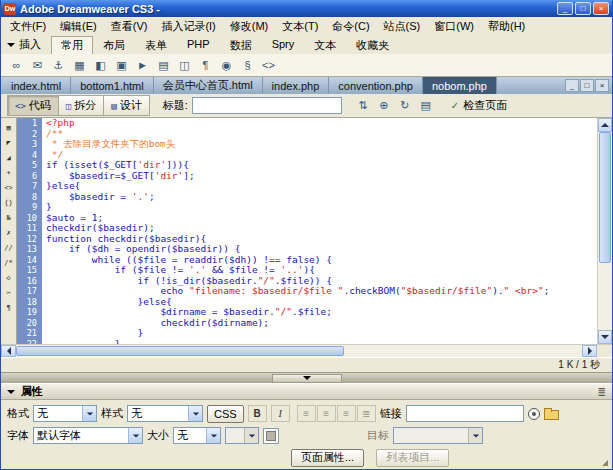 The image size is (613, 470). Describe the element at coordinates (258, 414) in the screenshot. I see `bold-button: B` at that location.